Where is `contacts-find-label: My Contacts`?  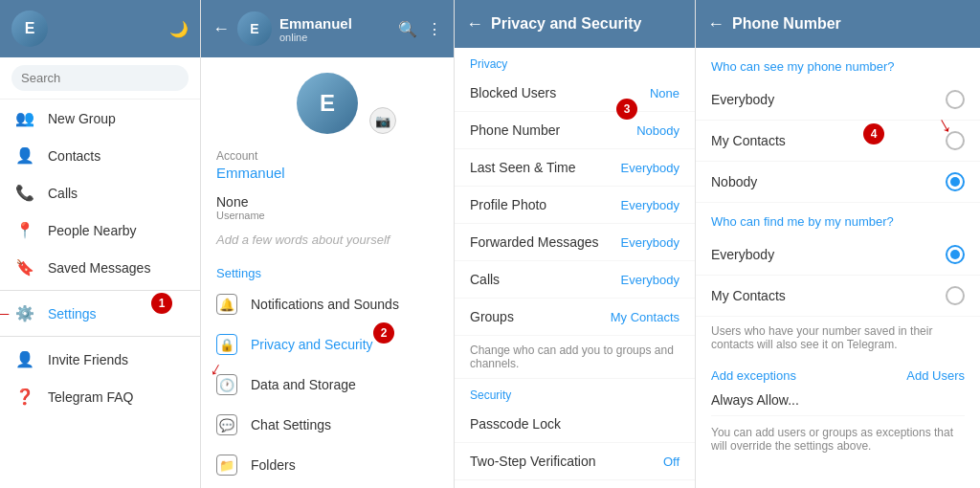
contacts-find-label: My Contacts is located at coordinates (748, 296).